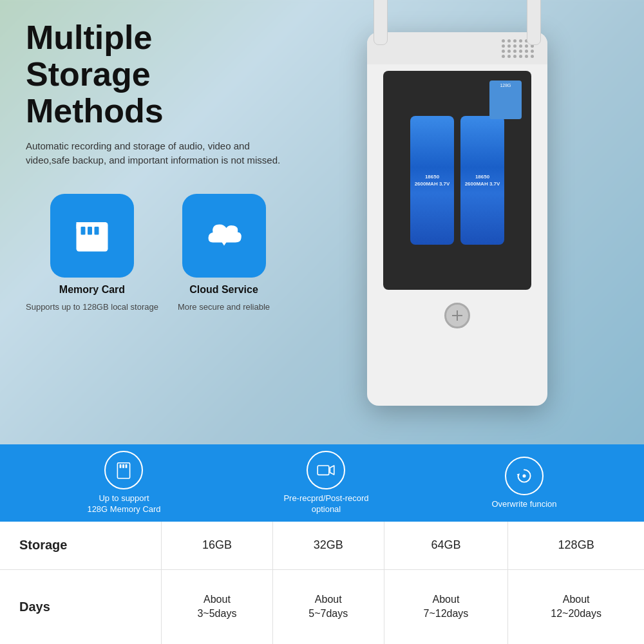  Describe the element at coordinates (457, 48) in the screenshot. I see `camera-top` at that location.